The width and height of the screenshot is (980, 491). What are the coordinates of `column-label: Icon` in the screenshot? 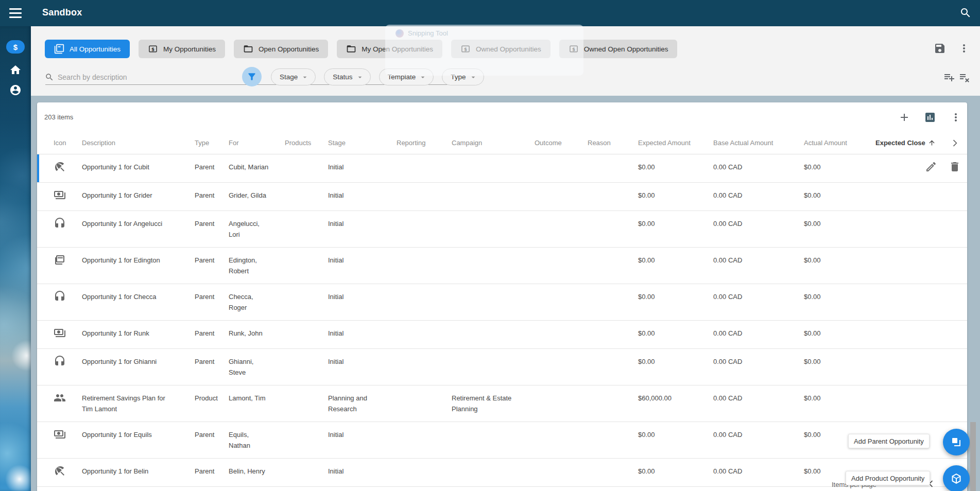 It's located at (60, 143).